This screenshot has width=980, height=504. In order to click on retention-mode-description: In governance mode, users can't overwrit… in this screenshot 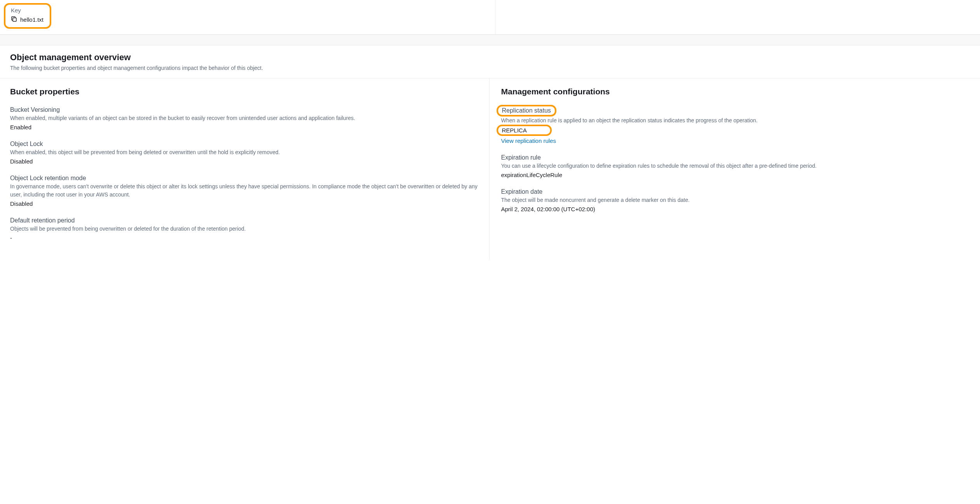, I will do `click(245, 191)`.